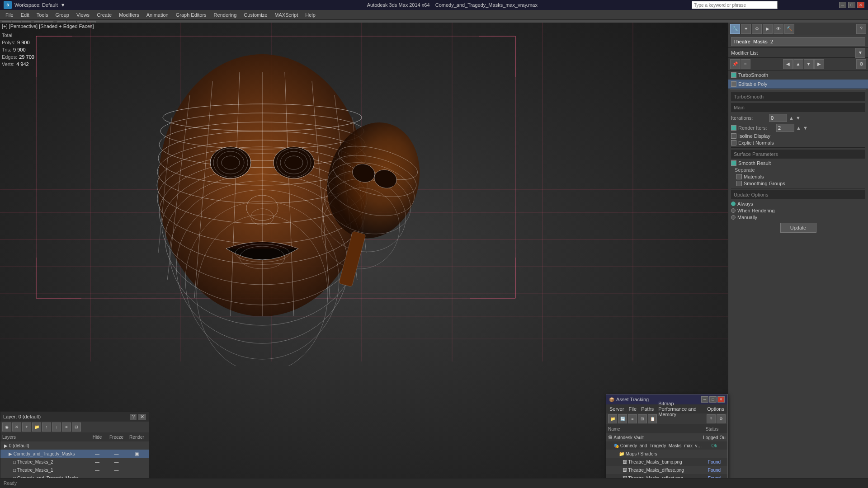  I want to click on layers-current-icon: ◉, so click(7, 427).